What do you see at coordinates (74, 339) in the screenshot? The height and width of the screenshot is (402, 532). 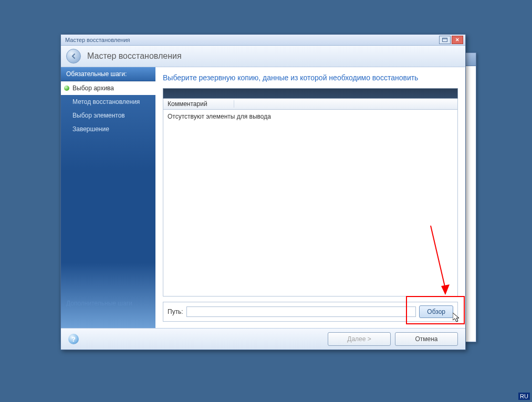 I see `help-button: ?` at bounding box center [74, 339].